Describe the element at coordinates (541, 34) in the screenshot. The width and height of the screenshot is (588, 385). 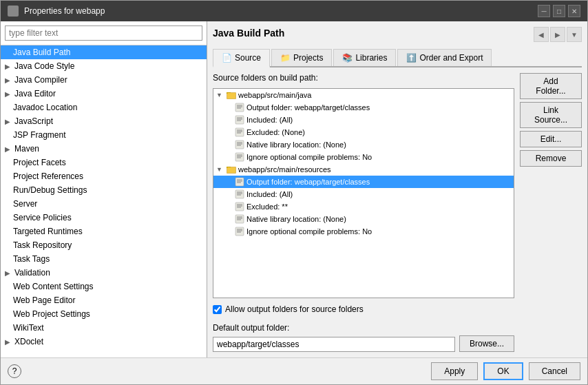
I see `back-button: ◀` at that location.